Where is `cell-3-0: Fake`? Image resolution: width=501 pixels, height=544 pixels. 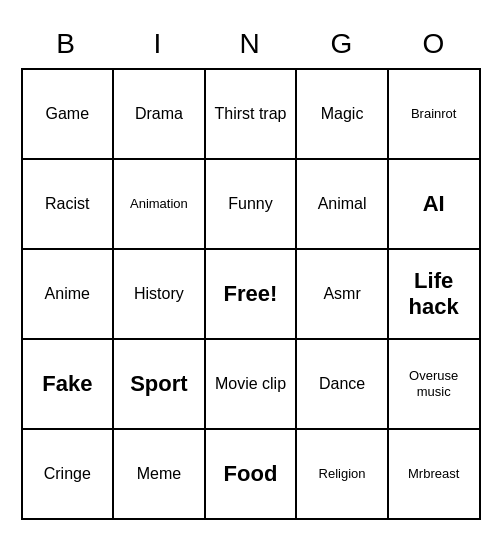 cell-3-0: Fake is located at coordinates (69, 384).